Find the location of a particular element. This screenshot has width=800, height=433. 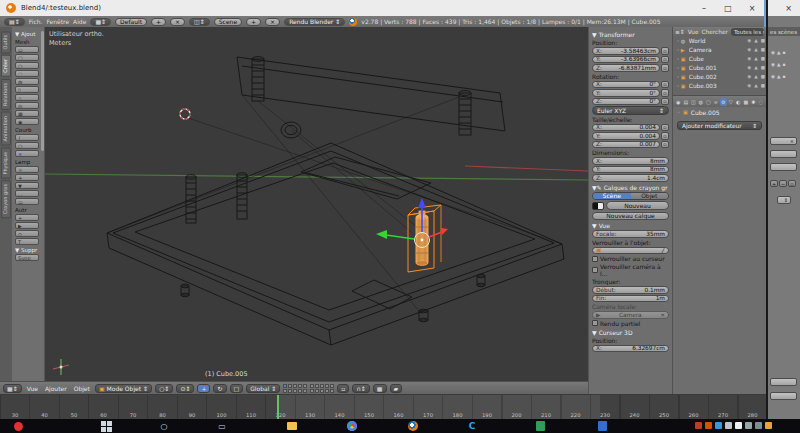

modifiers-tab: ⚙ is located at coordinates (724, 102).